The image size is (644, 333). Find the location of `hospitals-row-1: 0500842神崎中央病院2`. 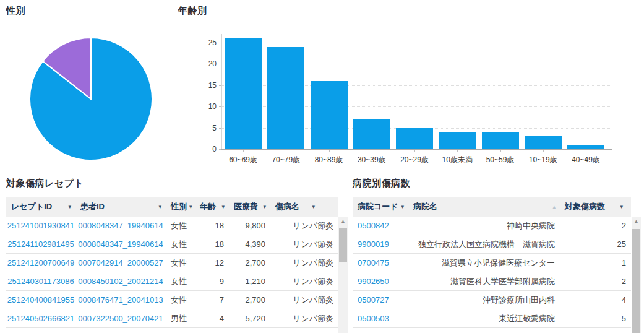

hospitals-row-1: 0500842神崎中央病院2 is located at coordinates (492, 226).